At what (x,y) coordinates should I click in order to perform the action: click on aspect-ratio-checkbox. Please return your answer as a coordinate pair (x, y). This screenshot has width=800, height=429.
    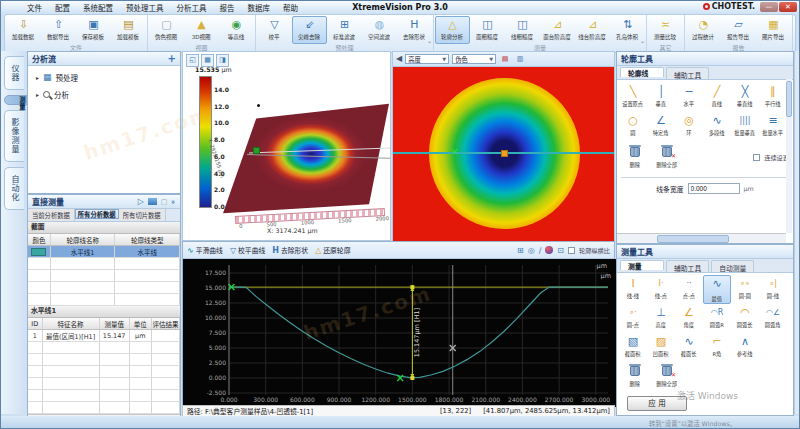
    Looking at the image, I should click on (572, 250).